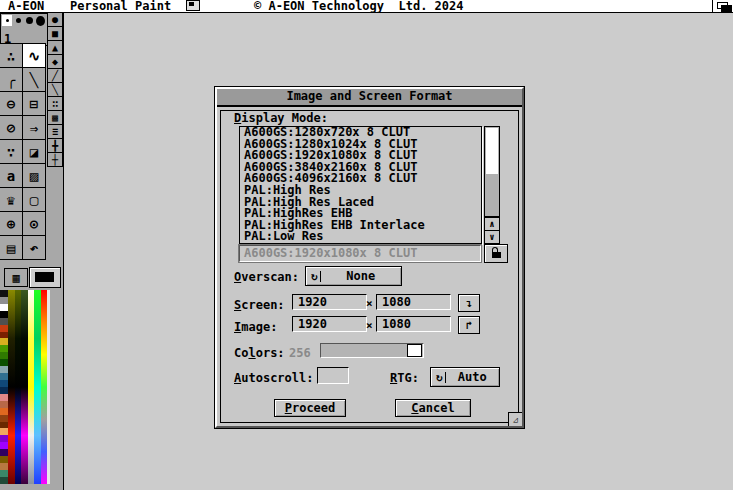 This screenshot has width=733, height=490. I want to click on airbrush-tool: ∵, so click(12, 152).